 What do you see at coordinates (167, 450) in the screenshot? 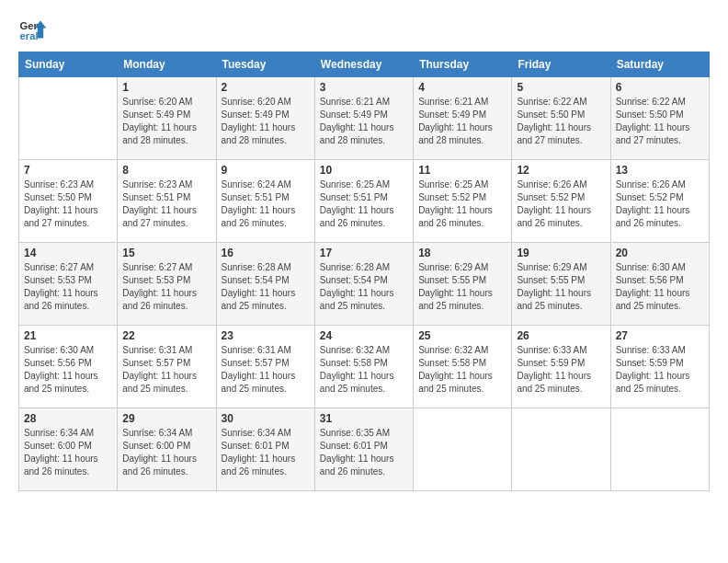
I see `calendar-cell: 29Sunrise: 6:34 AM Sunset: 6:00 PM Dayli…` at bounding box center [167, 450].